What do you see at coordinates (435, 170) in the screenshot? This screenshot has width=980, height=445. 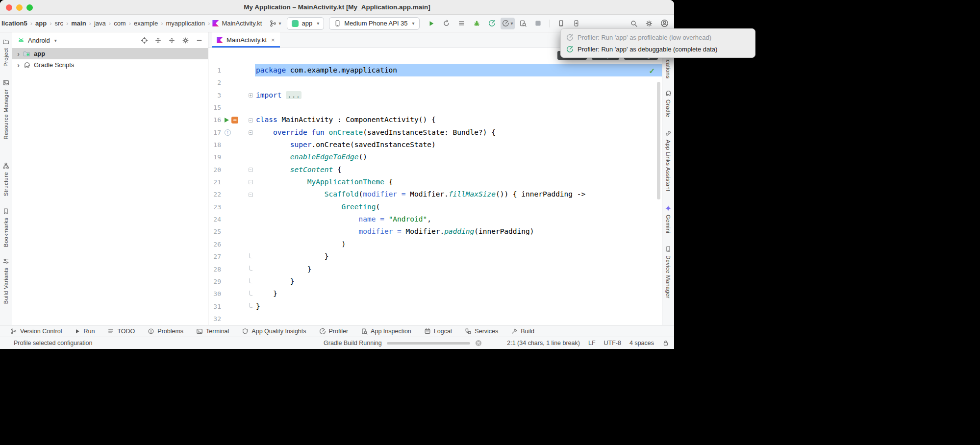 I see `code-line: 20− setContent {` at bounding box center [435, 170].